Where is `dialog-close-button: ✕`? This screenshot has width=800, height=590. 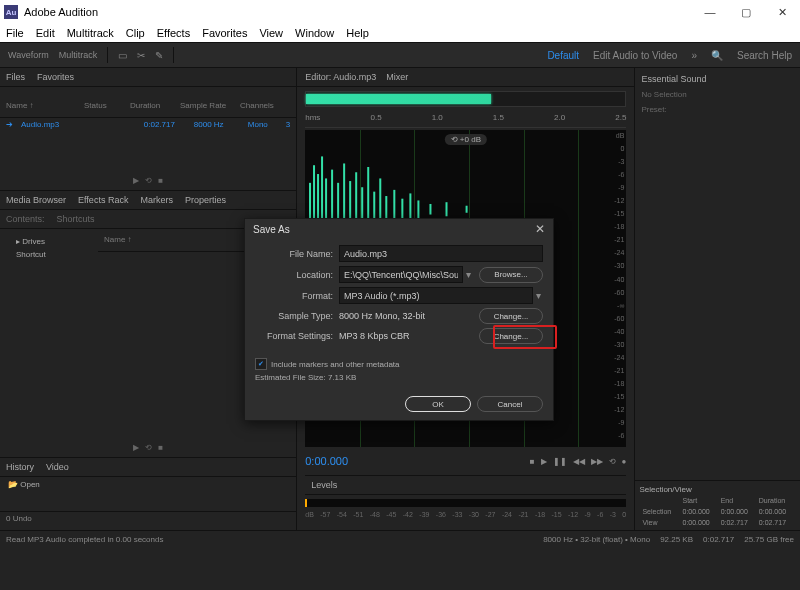
dialog-close-button: ✕ is located at coordinates (540, 229).